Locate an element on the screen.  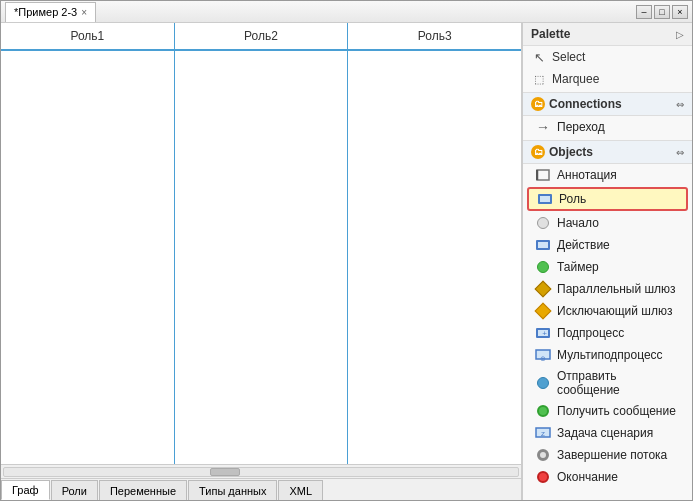
window-controls: – □ × is located at coordinates (662, 12).